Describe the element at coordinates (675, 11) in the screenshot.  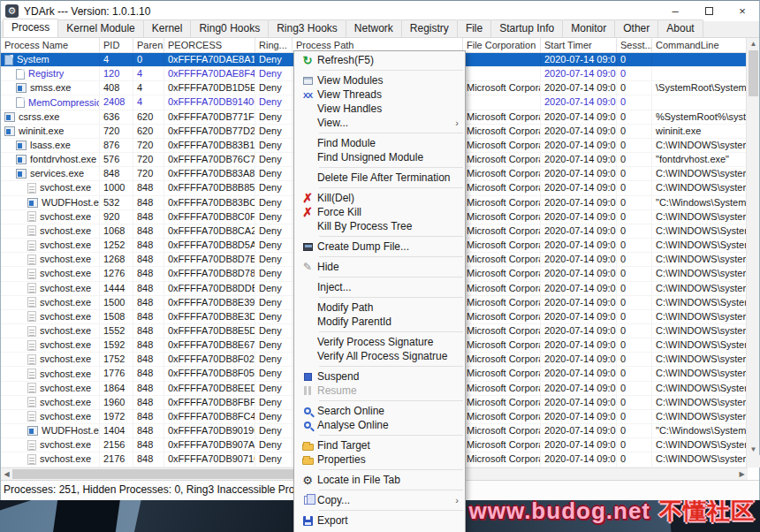
I see `minimize-button: –` at that location.